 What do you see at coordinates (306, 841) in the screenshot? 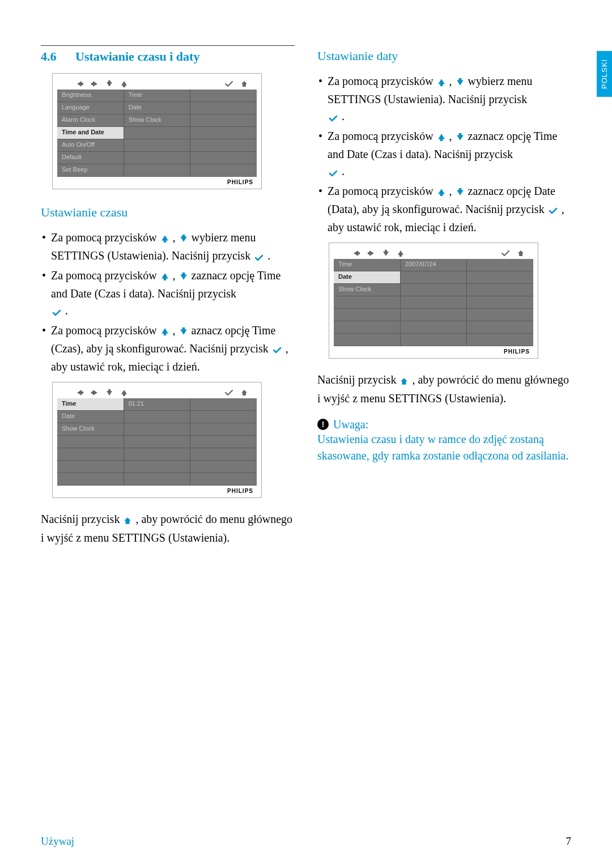
I see `page-footer: Używaj 7` at bounding box center [306, 841].